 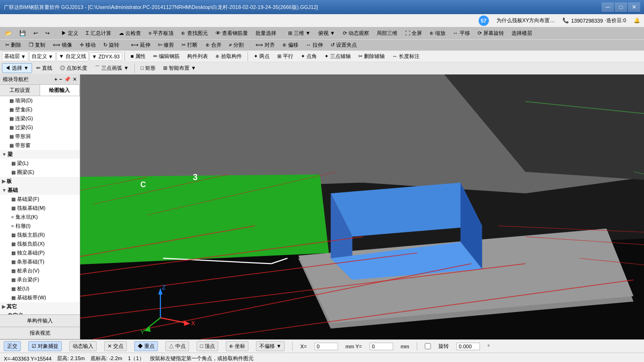 I want to click on tree-item-zhuang: ▦ 桩(U), so click(x=40, y=288).